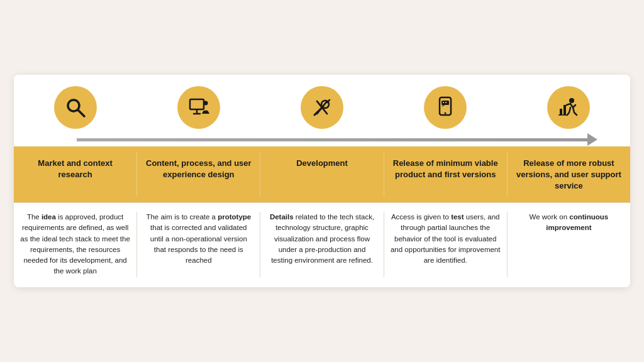 This screenshot has height=362, width=644. I want to click on tools-icon, so click(322, 107).